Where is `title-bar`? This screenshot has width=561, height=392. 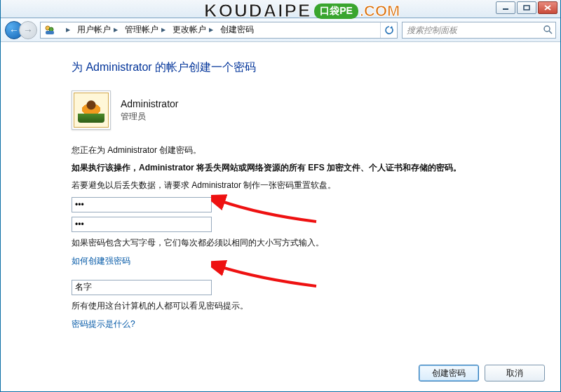
title-bar is located at coordinates (280, 9).